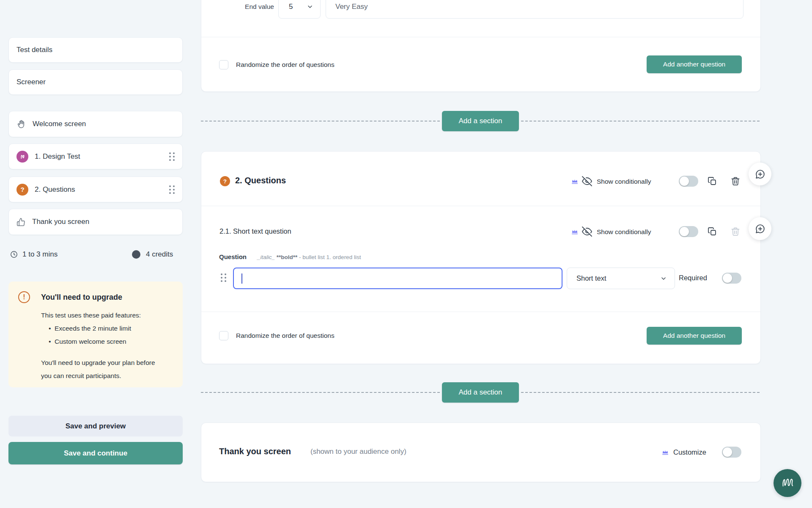 The height and width of the screenshot is (508, 812). What do you see at coordinates (61, 222) in the screenshot?
I see `sidebar-item-label: Thank you screen` at bounding box center [61, 222].